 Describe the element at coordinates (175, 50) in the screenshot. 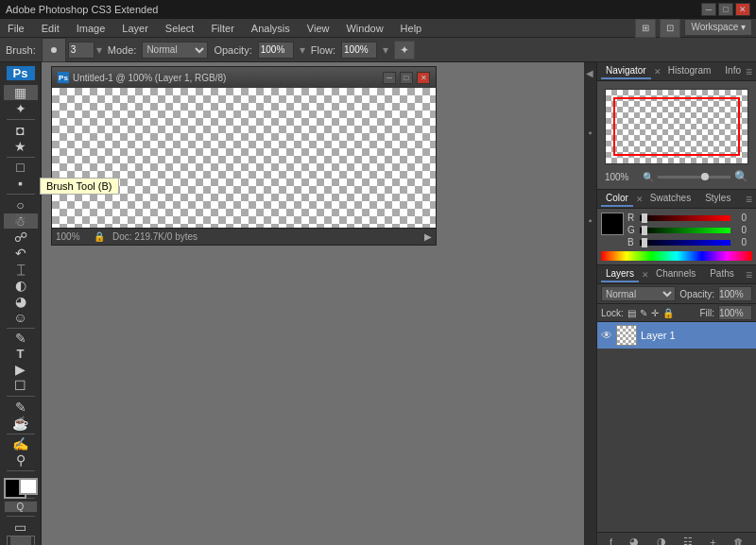

I see `mode-select: Normal` at that location.